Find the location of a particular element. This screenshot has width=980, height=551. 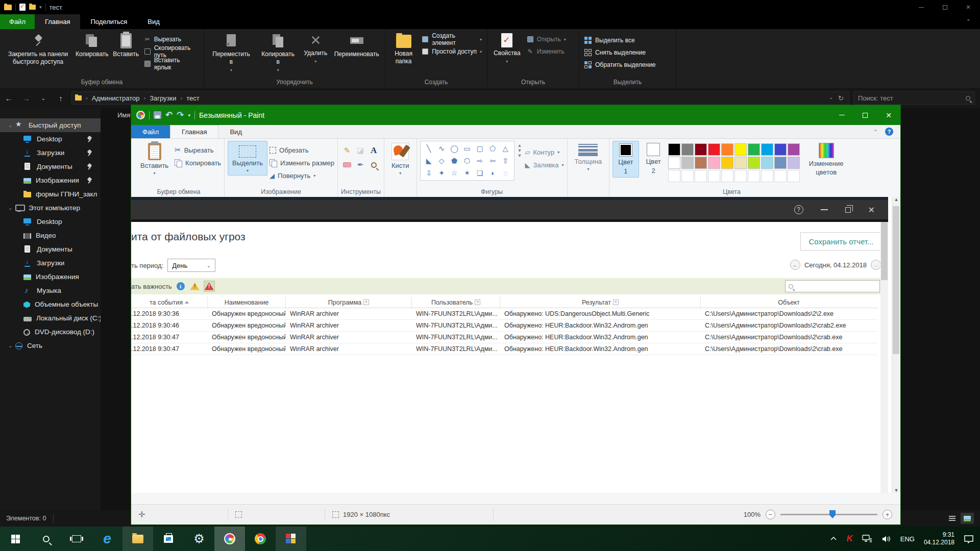

shape-icon: ▭ is located at coordinates (468, 148).